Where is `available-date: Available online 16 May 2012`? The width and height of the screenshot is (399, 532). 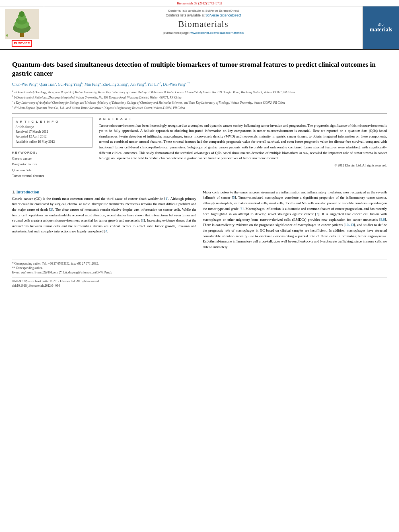 available-date: Available online 16 May 2012 is located at coordinates (52, 142).